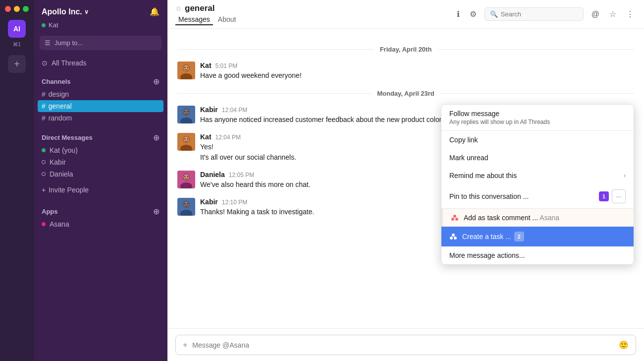 Image resolution: width=644 pixels, height=361 pixels. Describe the element at coordinates (537, 158) in the screenshot. I see `mark-unread-item: Mark unread` at that location.